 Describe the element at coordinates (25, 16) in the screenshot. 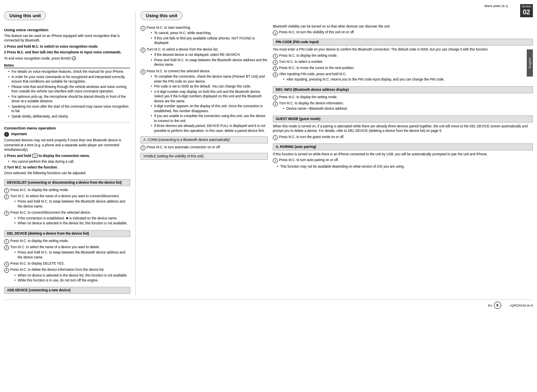

I see `left-section-header: Using this unit` at that location.